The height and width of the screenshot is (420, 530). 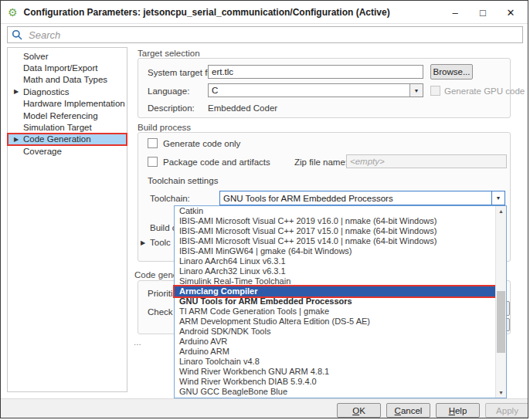 What do you see at coordinates (335, 292) in the screenshot?
I see `toolchain-option-armclang-highlighted: Armclang Compiler` at bounding box center [335, 292].